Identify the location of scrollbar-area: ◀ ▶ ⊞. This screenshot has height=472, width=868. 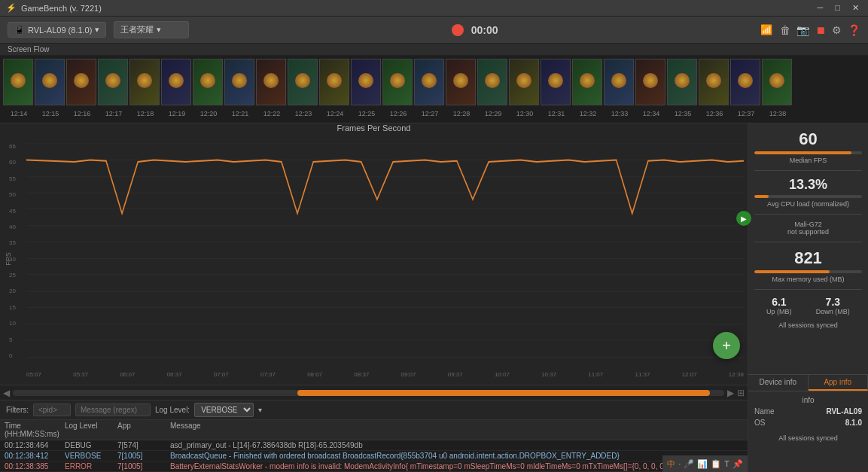
(373, 392).